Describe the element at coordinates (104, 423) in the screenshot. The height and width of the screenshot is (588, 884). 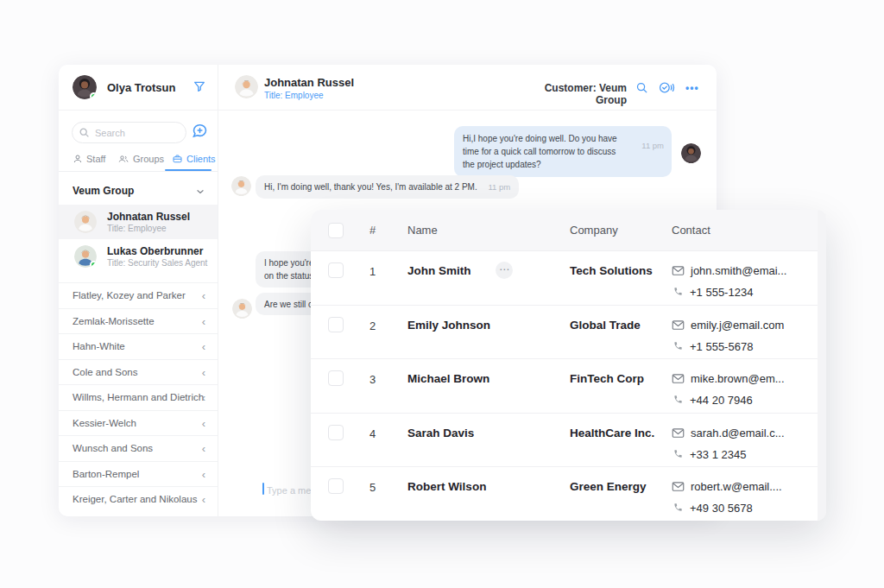
I see `company-name: Kessier-Welch` at that location.